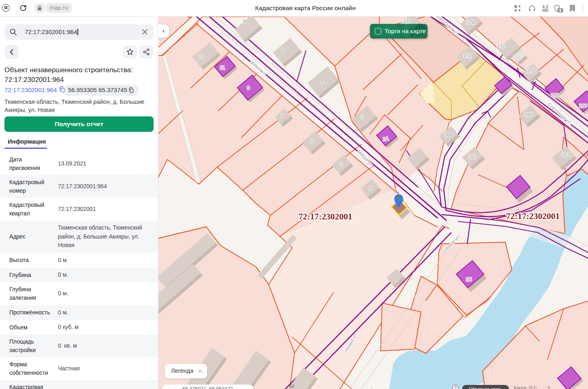  Describe the element at coordinates (341, 164) in the screenshot. I see `svg-text: 3` at that location.